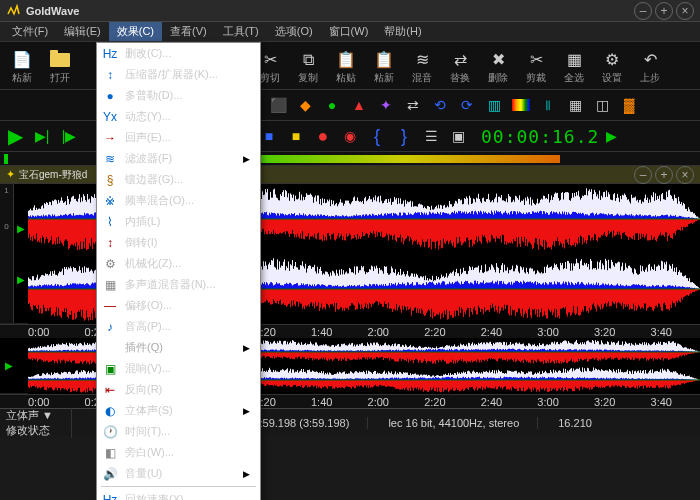 Image resolution: width=700 pixels, height=500 pixels. Describe the element at coordinates (422, 67) in the screenshot. I see `toolbar-button: ≋混音` at that location.